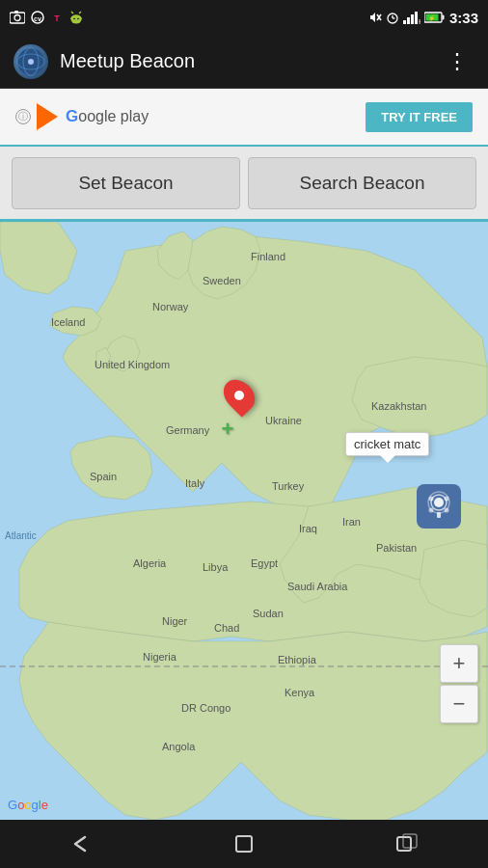  Describe the element at coordinates (459, 664) in the screenshot. I see `zoom-in-button: +` at that location.